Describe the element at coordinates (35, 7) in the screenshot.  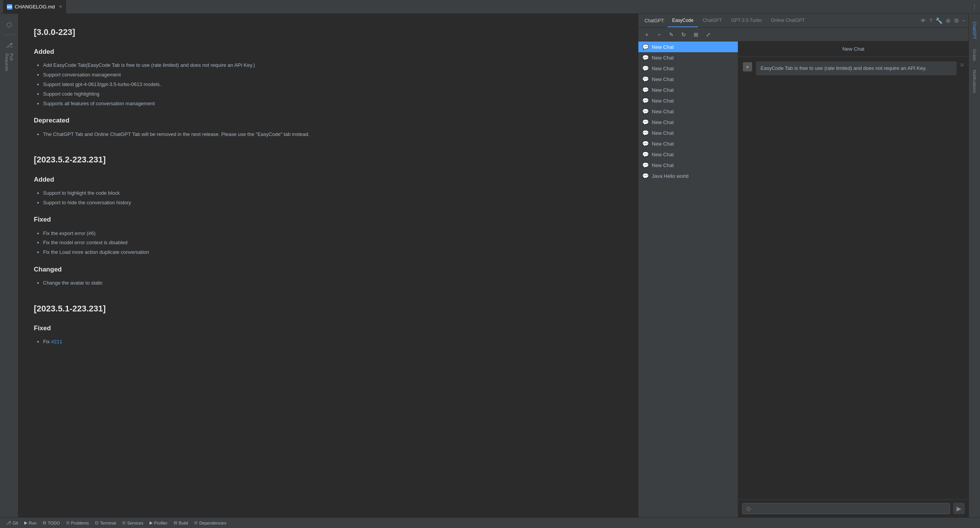
I see `tab-changelog: MD CHANGELOG.md ✕` at that location.